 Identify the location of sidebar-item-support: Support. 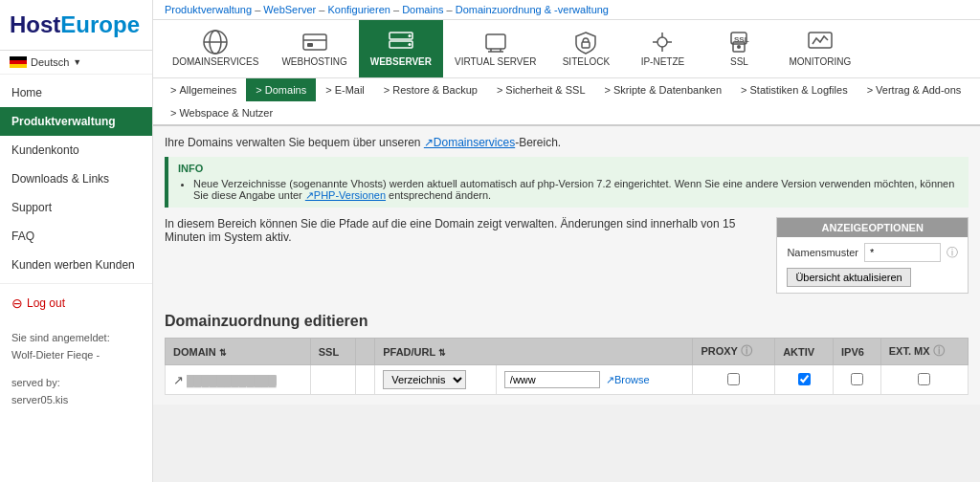
(77, 208).